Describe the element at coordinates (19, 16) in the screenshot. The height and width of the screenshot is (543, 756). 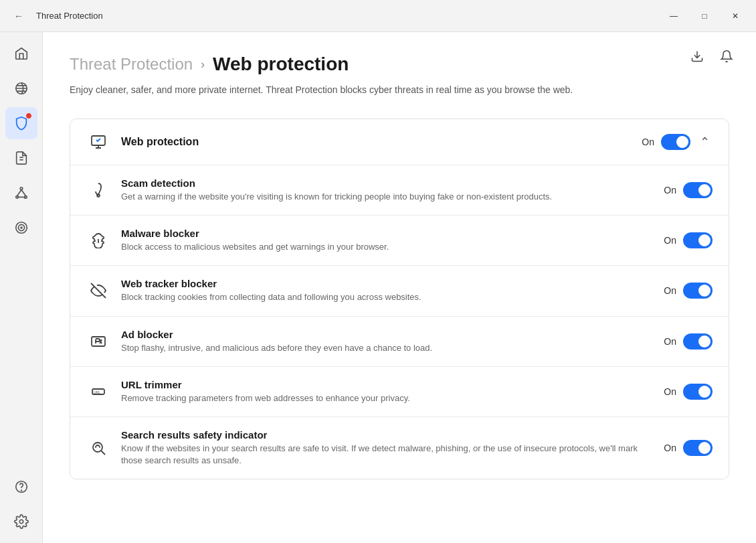
I see `back-button: ←` at that location.